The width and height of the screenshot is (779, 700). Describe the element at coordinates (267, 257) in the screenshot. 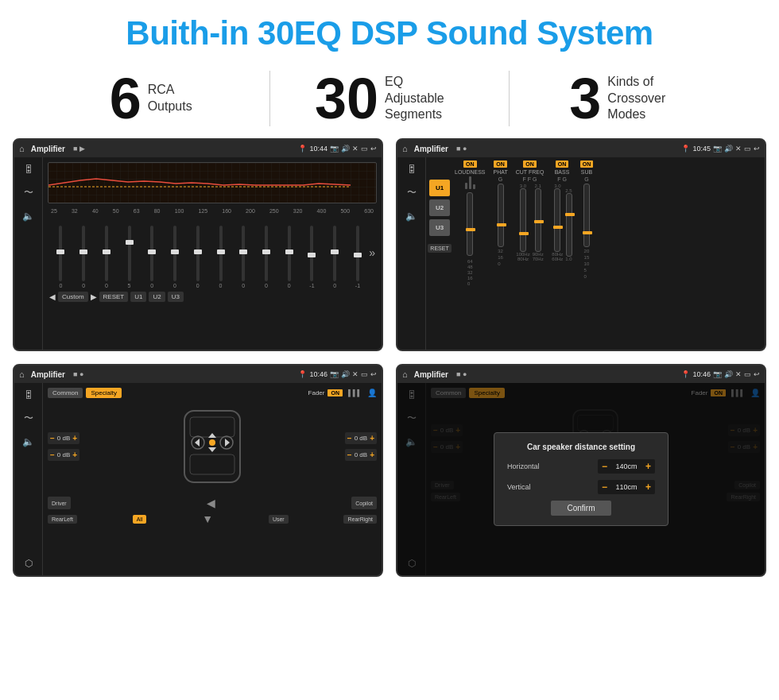

I see `eq-slider-9: 0` at that location.